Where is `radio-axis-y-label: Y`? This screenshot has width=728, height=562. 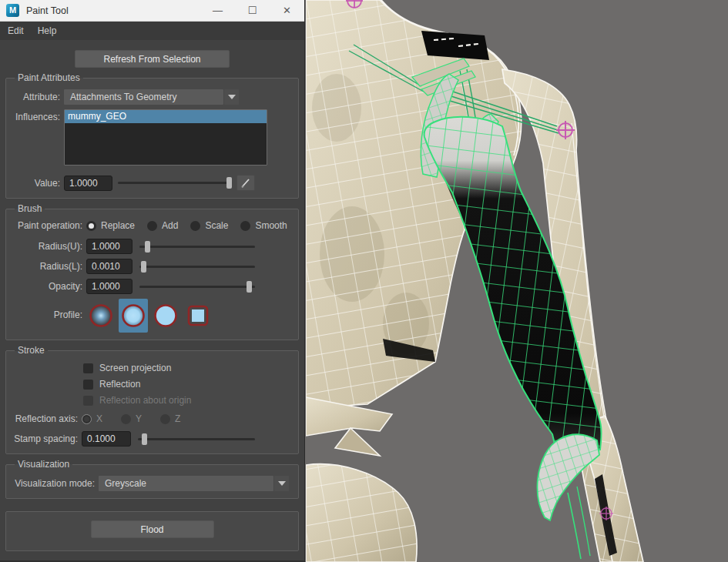
radio-axis-y-label: Y is located at coordinates (139, 419).